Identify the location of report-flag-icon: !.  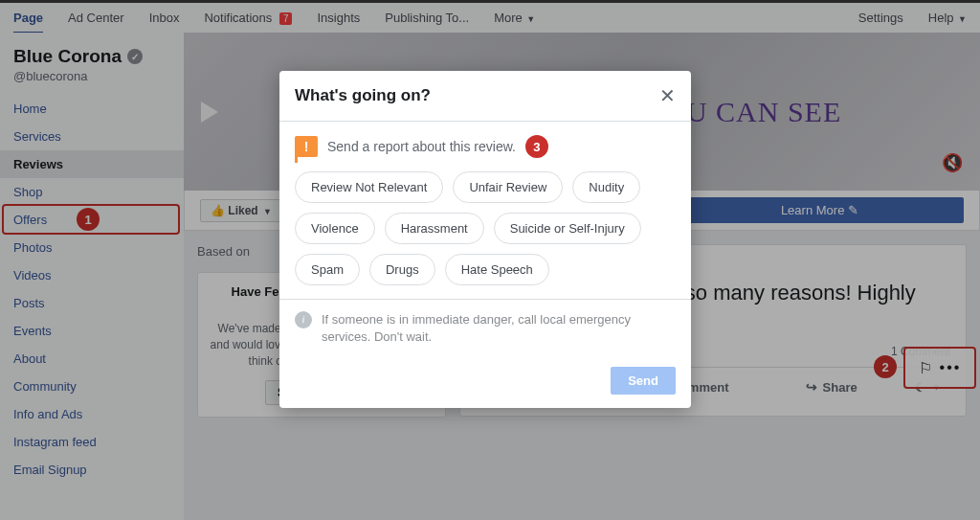
(306, 147).